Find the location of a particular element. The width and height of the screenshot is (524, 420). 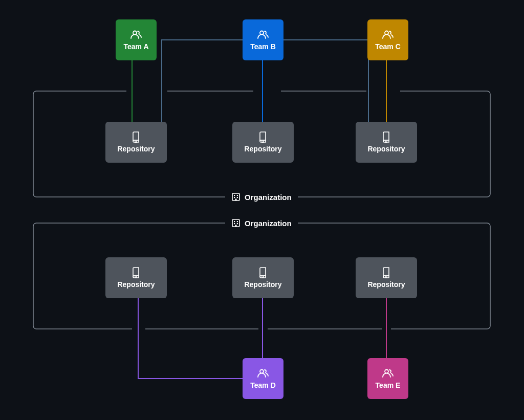

team-a-node: Team A is located at coordinates (136, 40).